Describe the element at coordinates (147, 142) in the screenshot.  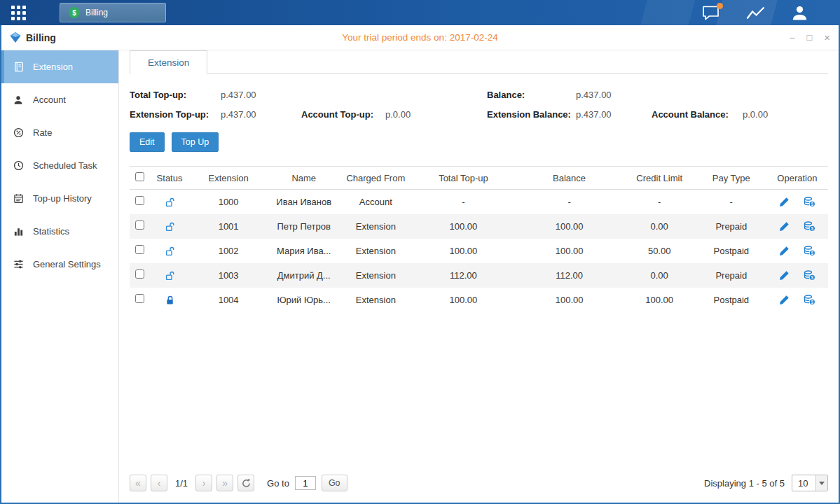
I see `edit-button: Edit` at that location.